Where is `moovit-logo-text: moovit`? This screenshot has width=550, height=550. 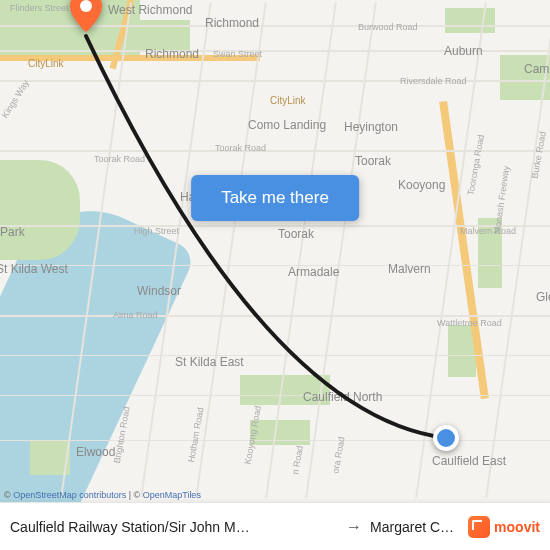 moovit-logo-text: moovit is located at coordinates (517, 527).